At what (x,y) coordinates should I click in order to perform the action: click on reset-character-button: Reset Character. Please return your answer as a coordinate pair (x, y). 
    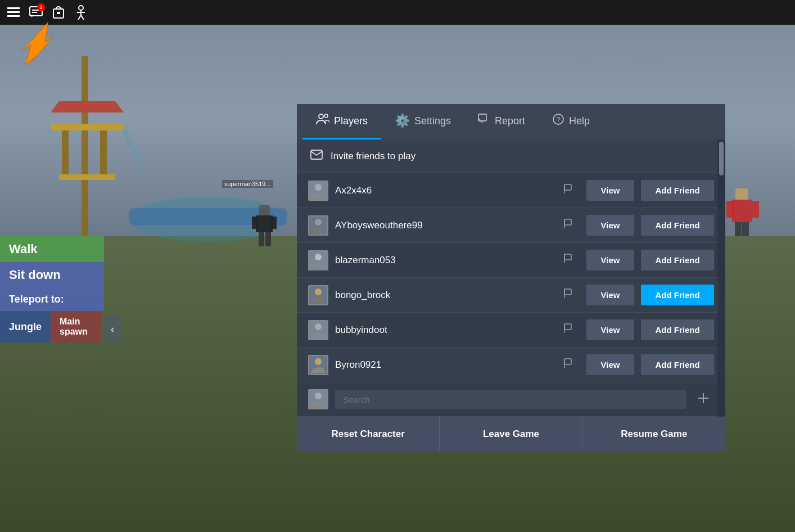
    Looking at the image, I should click on (368, 434).